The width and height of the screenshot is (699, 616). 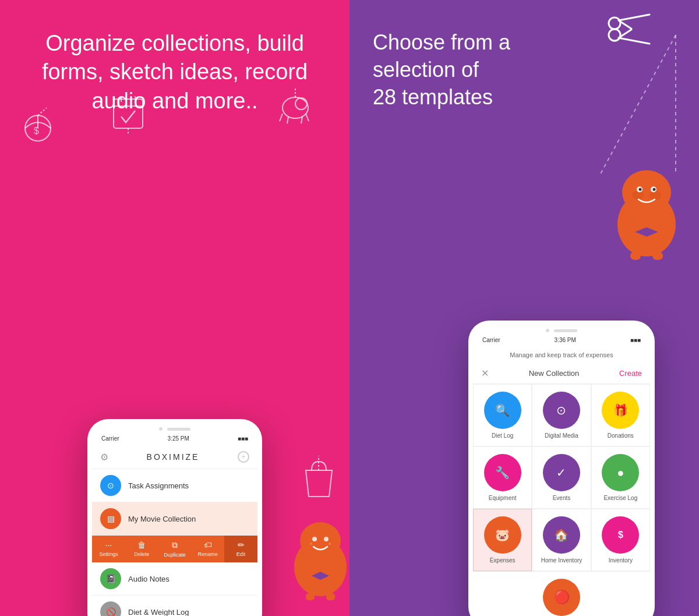 What do you see at coordinates (502, 478) in the screenshot?
I see `template-equipment: 🔧 Equipment` at bounding box center [502, 478].